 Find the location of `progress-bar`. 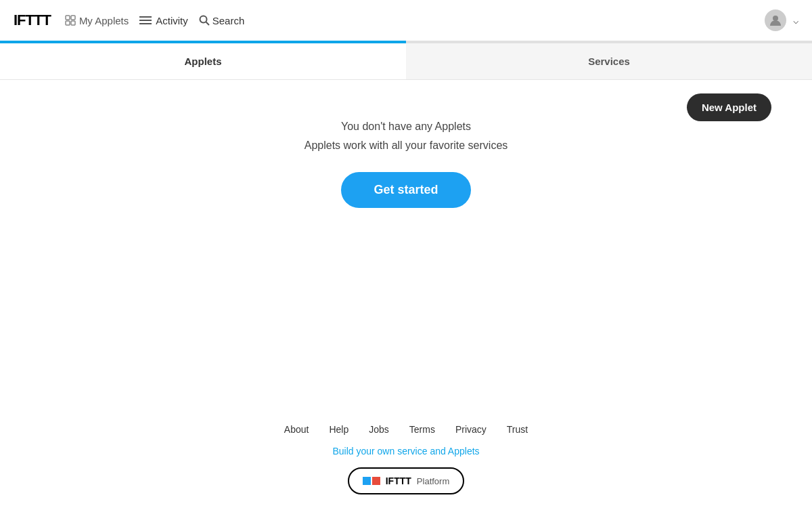

progress-bar is located at coordinates (406, 42).